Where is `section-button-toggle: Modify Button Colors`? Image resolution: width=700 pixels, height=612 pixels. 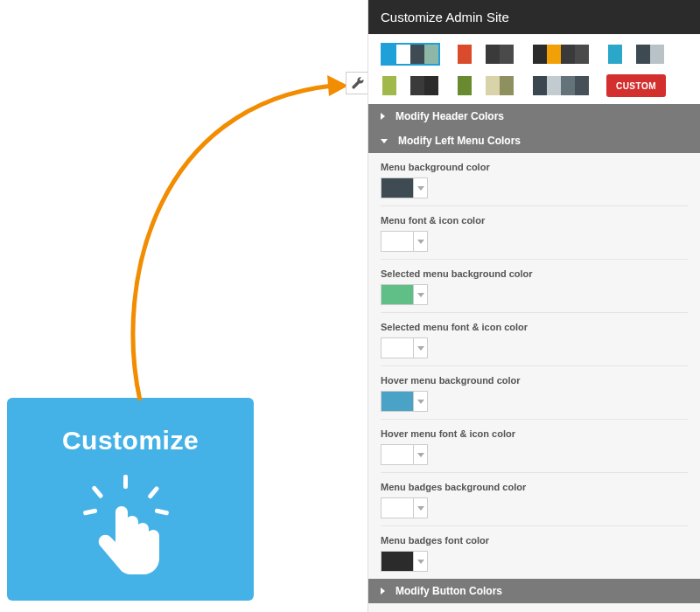 section-button-toggle: Modify Button Colors is located at coordinates (534, 591).